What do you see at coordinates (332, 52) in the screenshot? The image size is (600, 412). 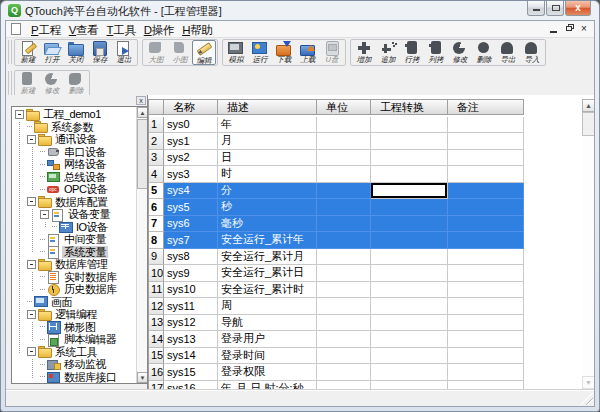 I see `toolbar-button-usb: U盘` at bounding box center [332, 52].